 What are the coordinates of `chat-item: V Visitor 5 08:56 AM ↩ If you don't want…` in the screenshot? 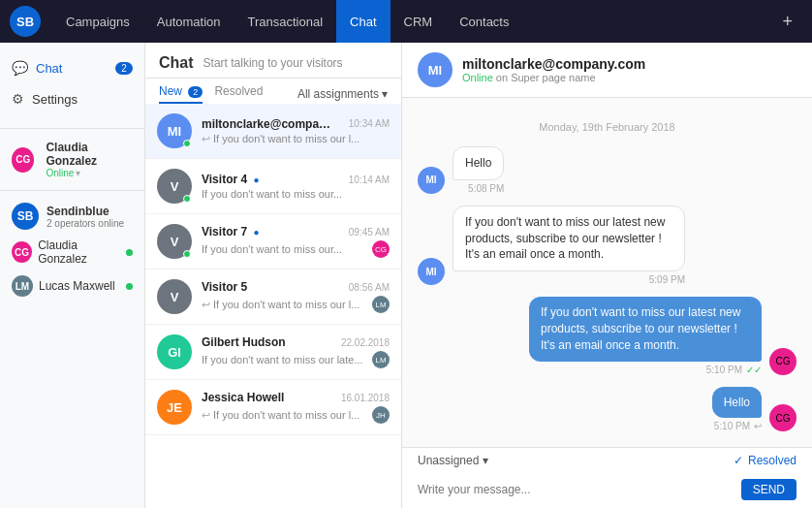 It's located at (273, 297).